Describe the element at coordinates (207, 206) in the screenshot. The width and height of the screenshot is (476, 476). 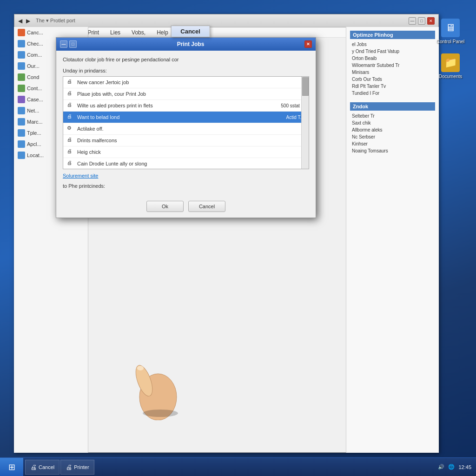
I see `dialog-cancel-btn: Cancel` at that location.